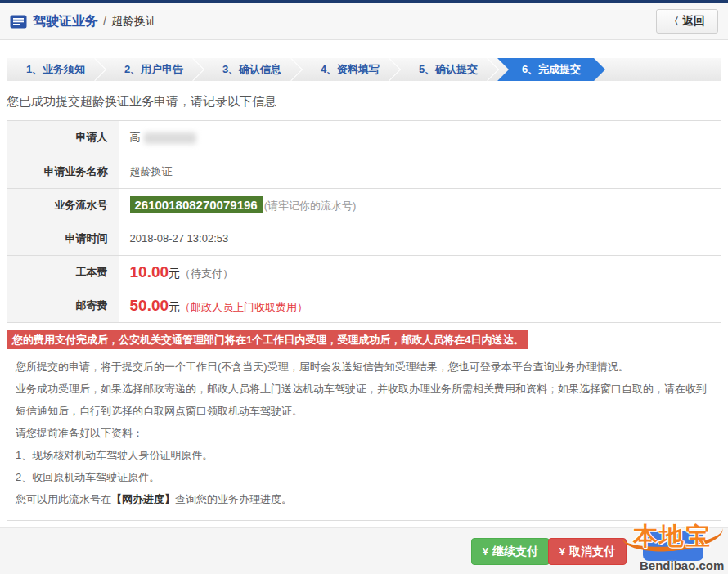  What do you see at coordinates (364, 101) in the screenshot?
I see `success-message: 您已成功提交超龄换证业务申请，请记录以下信息` at bounding box center [364, 101].